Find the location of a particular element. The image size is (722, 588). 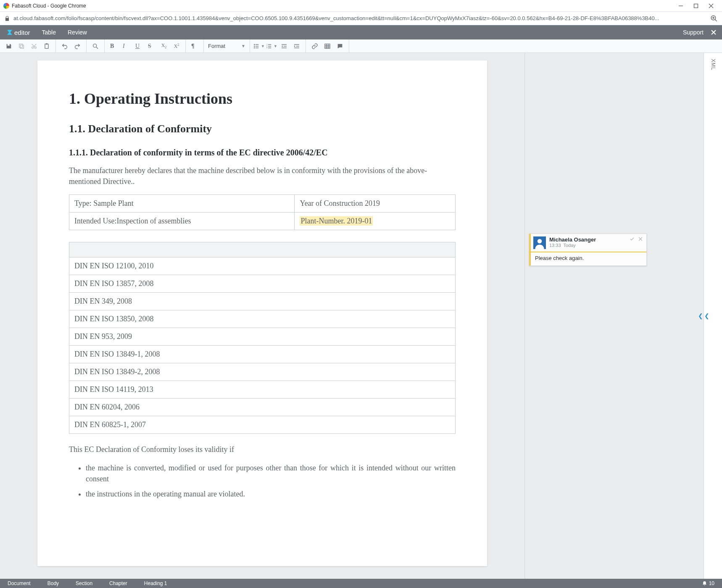

collapse-comments-icon: ❮ is located at coordinates (701, 316).